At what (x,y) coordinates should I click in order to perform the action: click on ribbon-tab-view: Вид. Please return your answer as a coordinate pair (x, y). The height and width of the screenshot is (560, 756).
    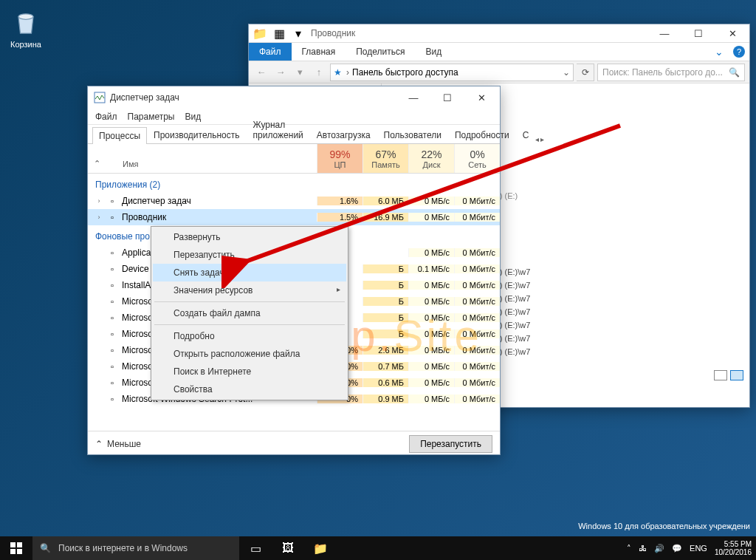
    Looking at the image, I should click on (433, 52).